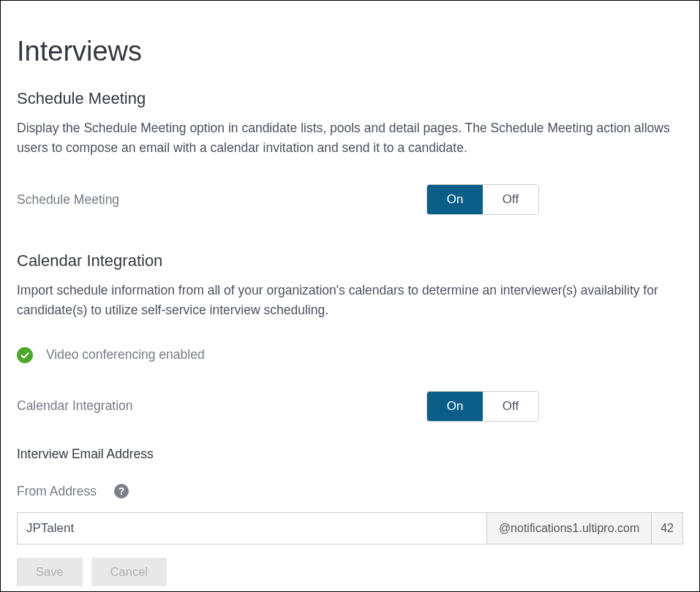 The width and height of the screenshot is (700, 592). What do you see at coordinates (350, 138) in the screenshot?
I see `schedule-meeting-description: Display the Schedule Meeting option in c…` at bounding box center [350, 138].